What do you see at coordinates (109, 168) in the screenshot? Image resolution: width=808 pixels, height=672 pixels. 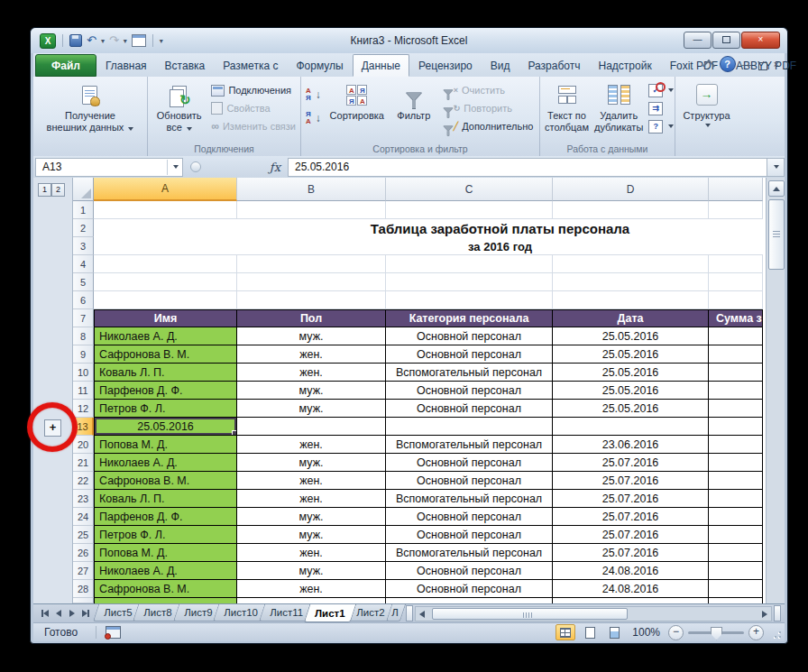 I see `name-box: A13` at bounding box center [109, 168].